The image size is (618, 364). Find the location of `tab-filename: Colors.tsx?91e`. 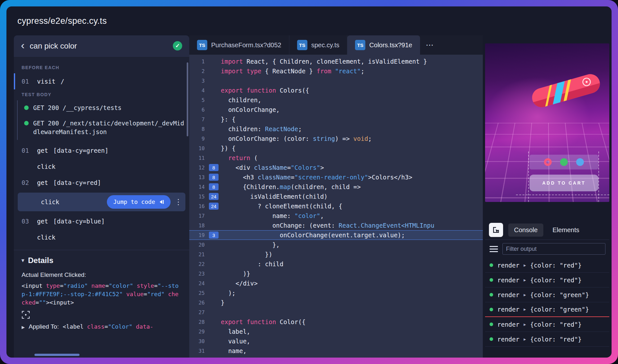

tab-filename: Colors.tsx?91e is located at coordinates (391, 45).